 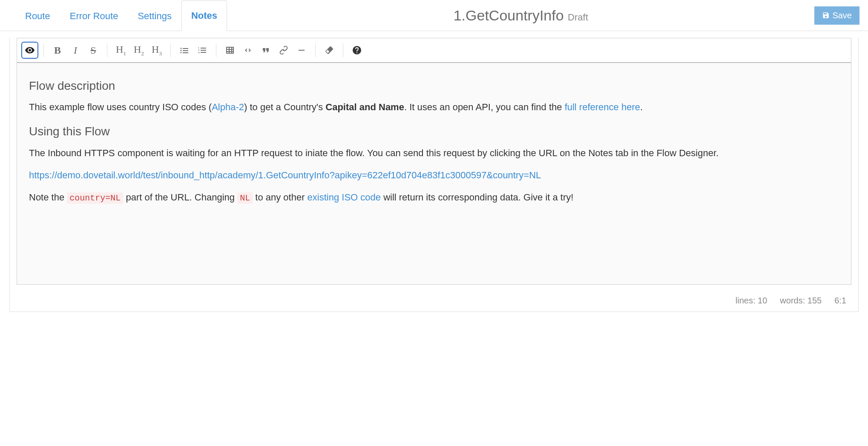 I want to click on paragraph-note: Note the country=NL part of the URL. Cha…, so click(x=434, y=197).